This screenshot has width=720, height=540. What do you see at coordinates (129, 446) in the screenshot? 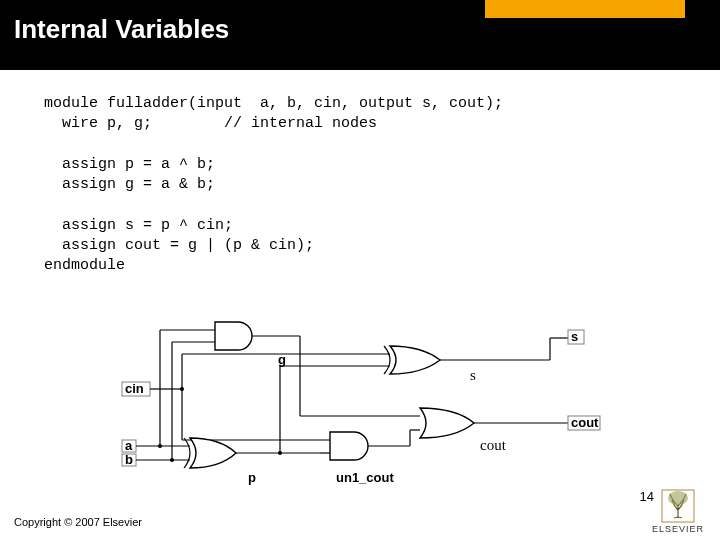
I see `label-a: a` at bounding box center [129, 446].